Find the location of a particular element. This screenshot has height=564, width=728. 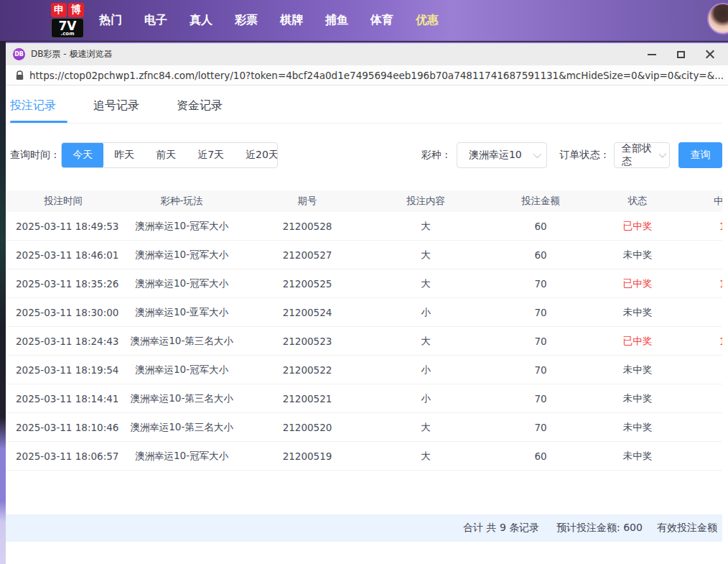

cell-issue: 21200524 is located at coordinates (307, 313).